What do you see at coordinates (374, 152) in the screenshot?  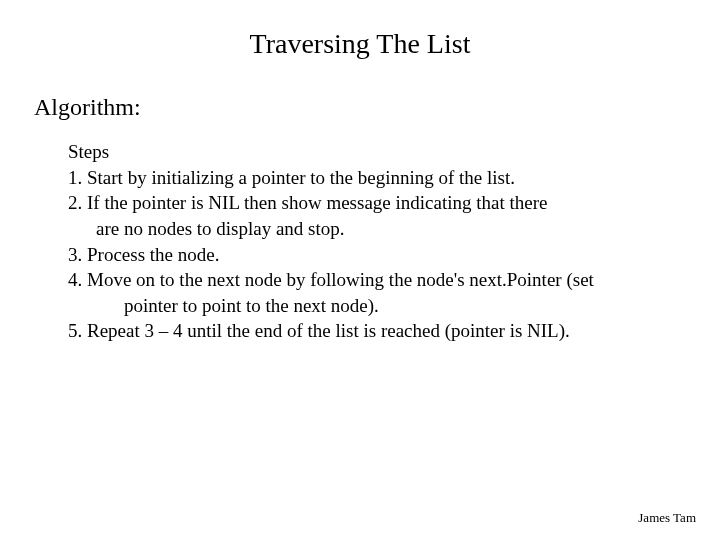 I see `steps-label: Steps` at bounding box center [374, 152].